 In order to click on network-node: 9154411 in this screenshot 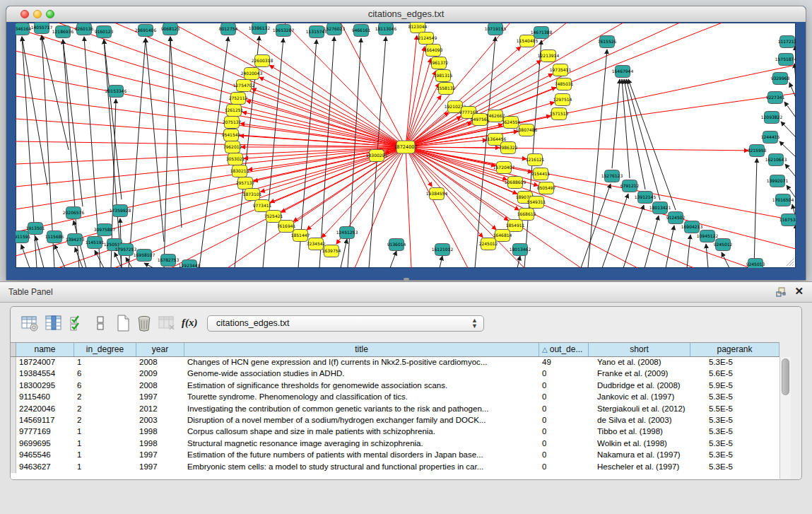, I will do `click(541, 174)`.